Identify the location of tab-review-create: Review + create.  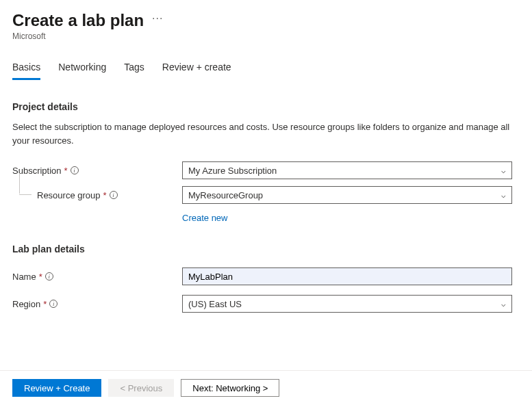
(197, 68).